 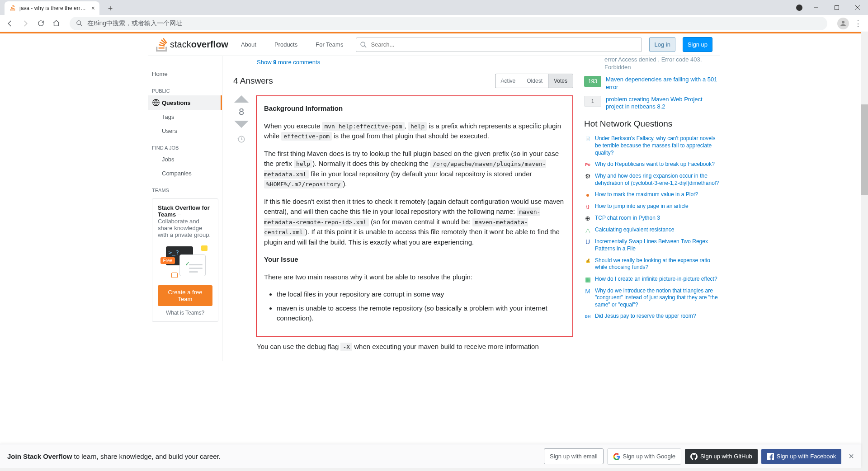 What do you see at coordinates (770, 457) in the screenshot?
I see `facebook-icon` at bounding box center [770, 457].